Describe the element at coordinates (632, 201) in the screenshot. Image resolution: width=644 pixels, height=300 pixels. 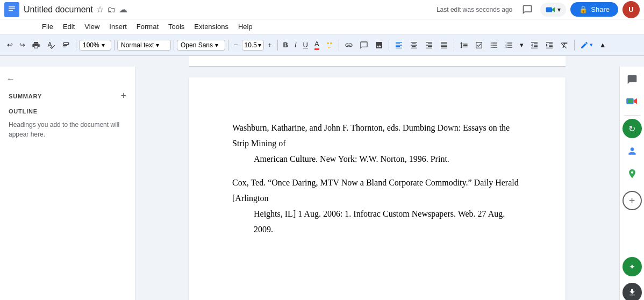
I see `add-panel-button: +` at that location.